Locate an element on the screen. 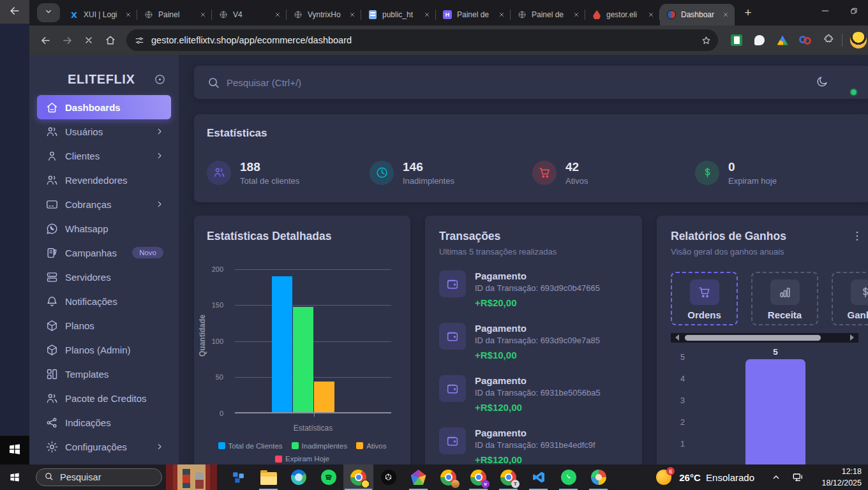 The height and width of the screenshot is (490, 868). sidebar-item-configura-es: Configurações is located at coordinates (104, 447).